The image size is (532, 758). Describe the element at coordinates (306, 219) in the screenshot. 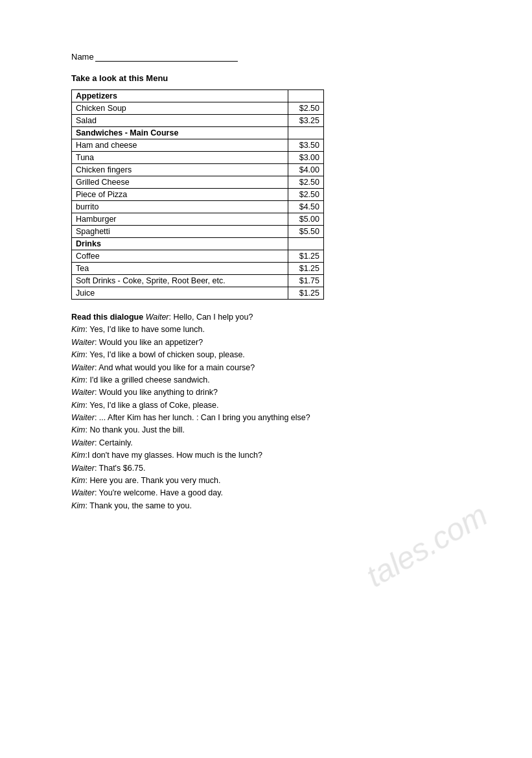

I see `menu-item-price: $5.00` at that location.